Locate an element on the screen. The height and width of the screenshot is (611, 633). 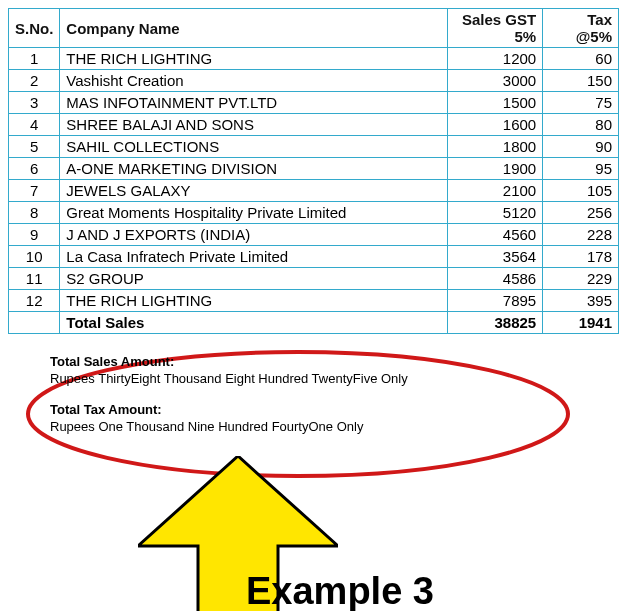
cell-sno: 2 is located at coordinates (34, 81).